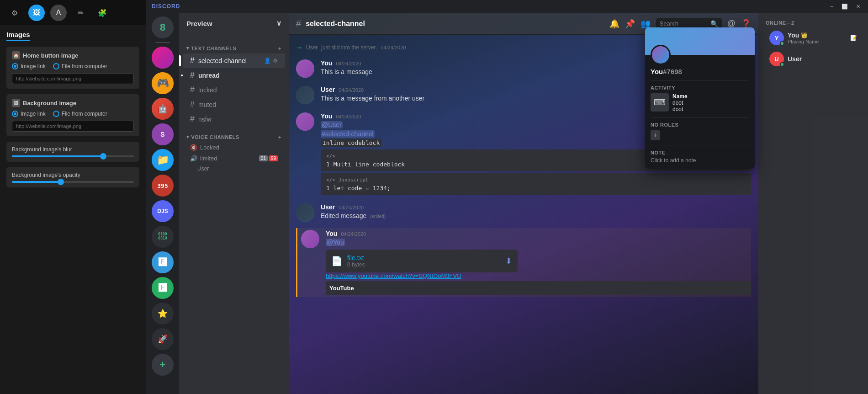 This screenshot has width=868, height=394. Describe the element at coordinates (180, 61) in the screenshot. I see `active-indicator` at that location.